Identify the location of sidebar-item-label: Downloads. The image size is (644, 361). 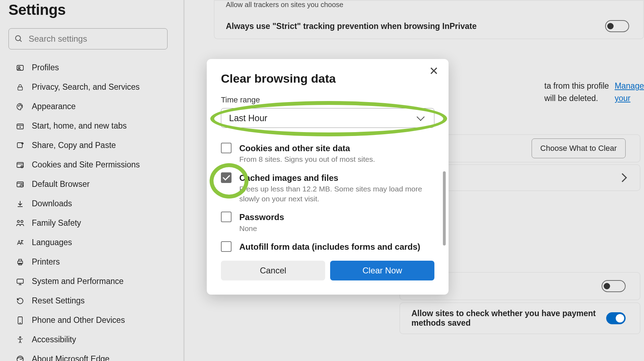
(52, 203).